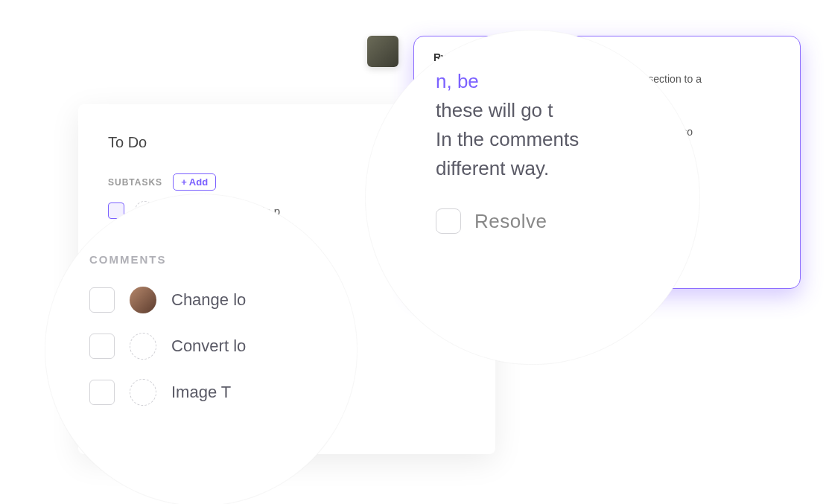  Describe the element at coordinates (201, 392) in the screenshot. I see `zoom-task-label: Image T` at that location.